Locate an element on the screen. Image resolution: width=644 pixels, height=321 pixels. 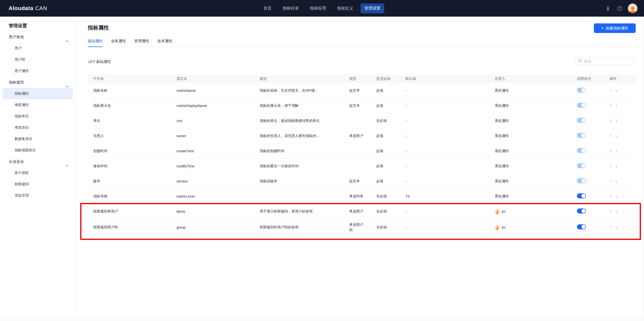
vertical-scrollbar is located at coordinates (643, 169).